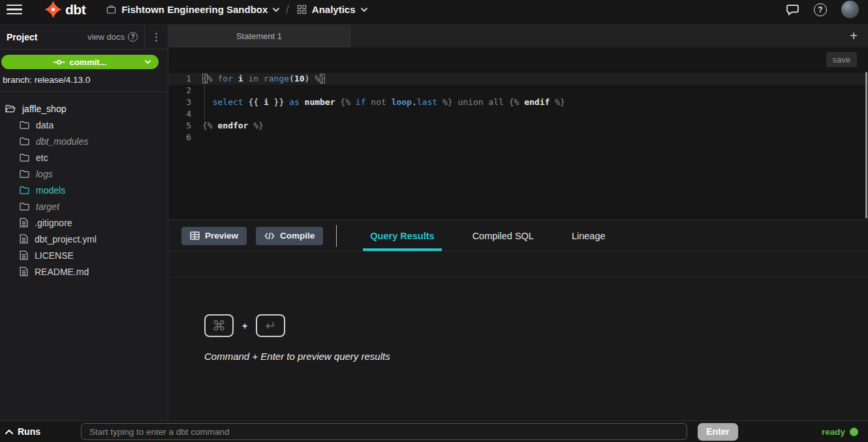  I want to click on sidebar-menu-button: ⋮, so click(156, 37).